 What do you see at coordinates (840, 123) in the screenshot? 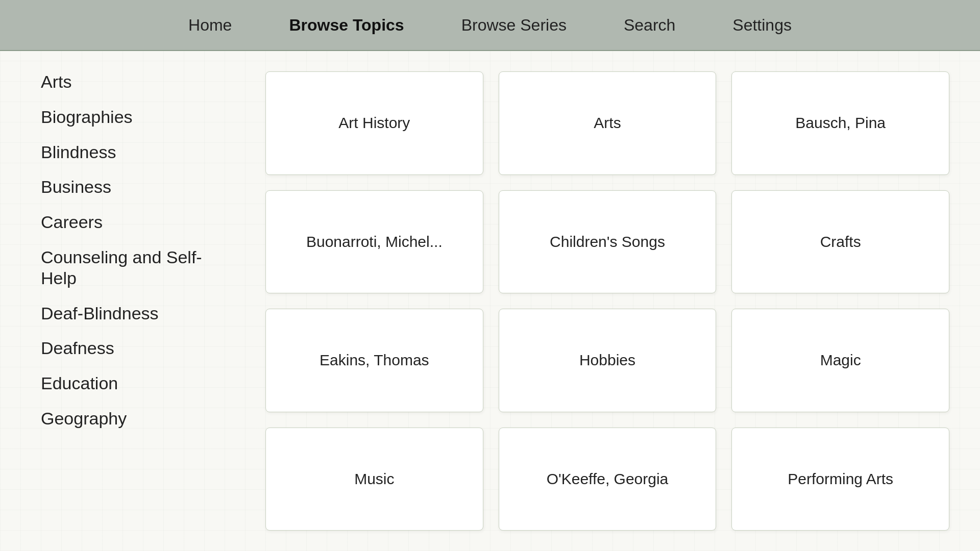
I see `topic-card-label-bausch-pina: Bausch, Pina` at bounding box center [840, 123].